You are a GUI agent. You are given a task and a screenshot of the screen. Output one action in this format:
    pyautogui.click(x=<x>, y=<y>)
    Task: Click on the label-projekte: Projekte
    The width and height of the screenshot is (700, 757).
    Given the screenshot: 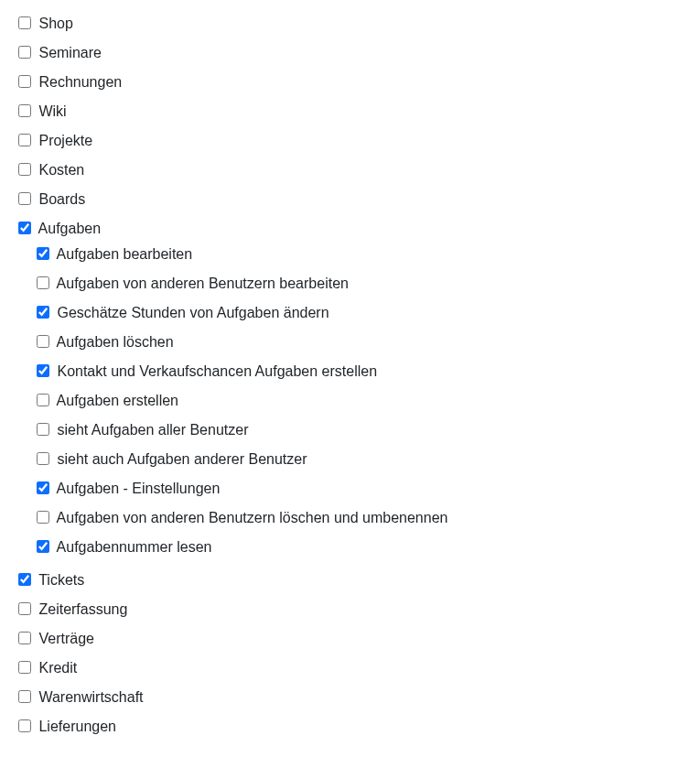 What is the action you would take?
    pyautogui.click(x=66, y=141)
    